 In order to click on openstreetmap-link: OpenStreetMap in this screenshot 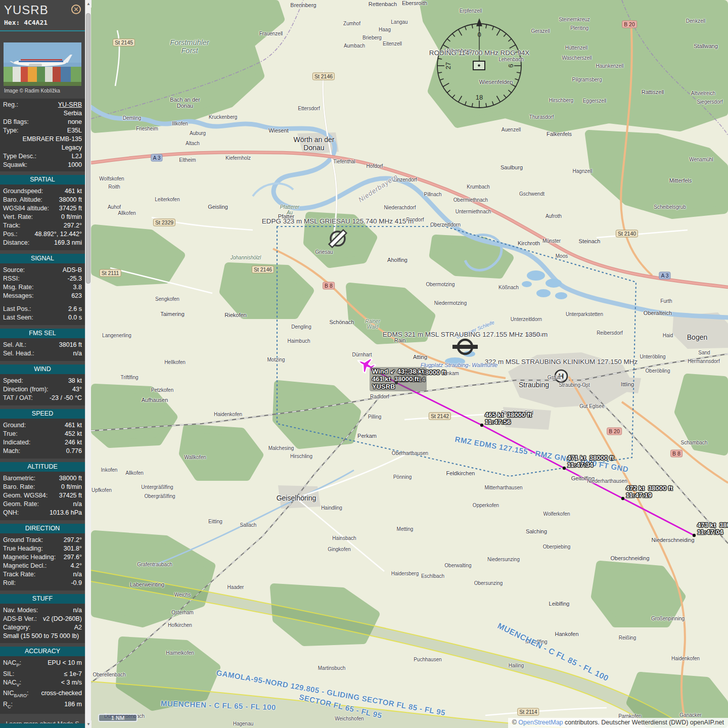, I will do `click(540, 722)`.